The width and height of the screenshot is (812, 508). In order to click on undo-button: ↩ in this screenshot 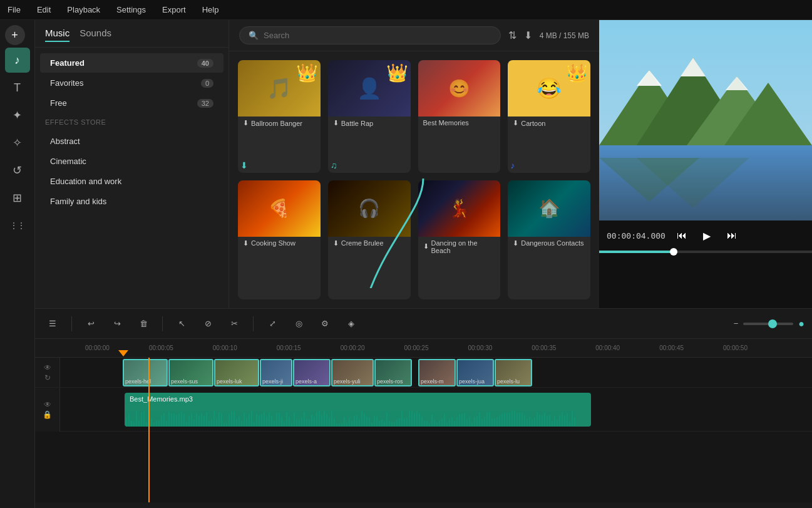, I will do `click(91, 324)`.